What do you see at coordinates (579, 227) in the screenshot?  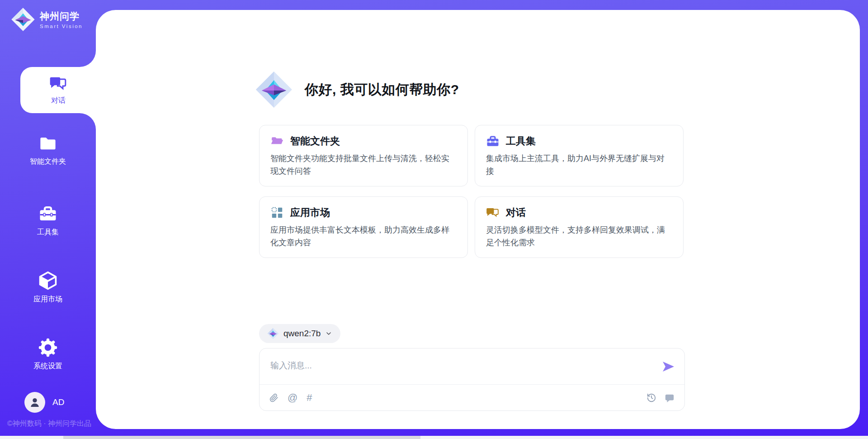 I see `card-chat: 对话 灵活切换多模型文件，支持多样回复效果调试，满足个性化需求` at bounding box center [579, 227].